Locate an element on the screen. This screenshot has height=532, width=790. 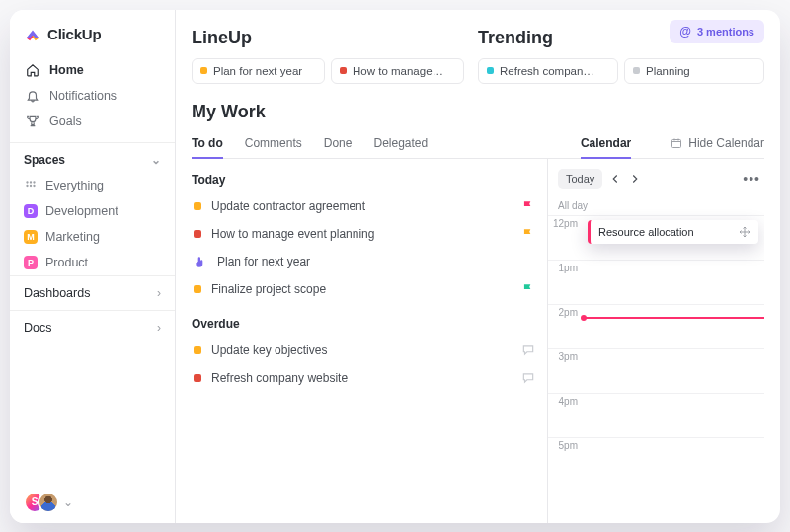
sidebar-item-space: MMarketing is located at coordinates (93, 237).